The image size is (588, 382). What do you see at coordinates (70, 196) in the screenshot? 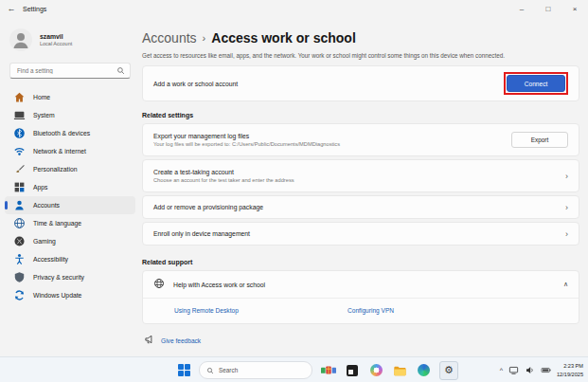
I see `sidebar-nav: Home System Bluetooth & devices Network …` at bounding box center [70, 196].